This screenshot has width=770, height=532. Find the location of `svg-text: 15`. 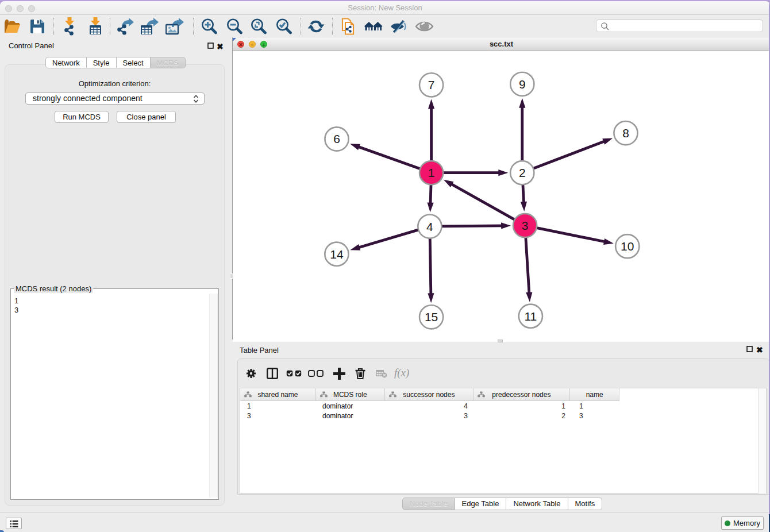

svg-text: 15 is located at coordinates (431, 317).